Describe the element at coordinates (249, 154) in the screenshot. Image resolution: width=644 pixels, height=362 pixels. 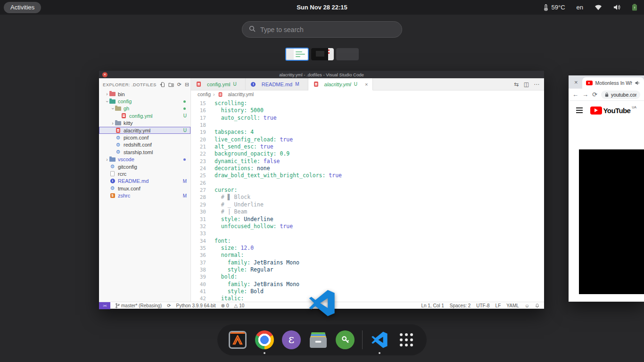
I see `line-content: background_opacity: 0.9` at that location.